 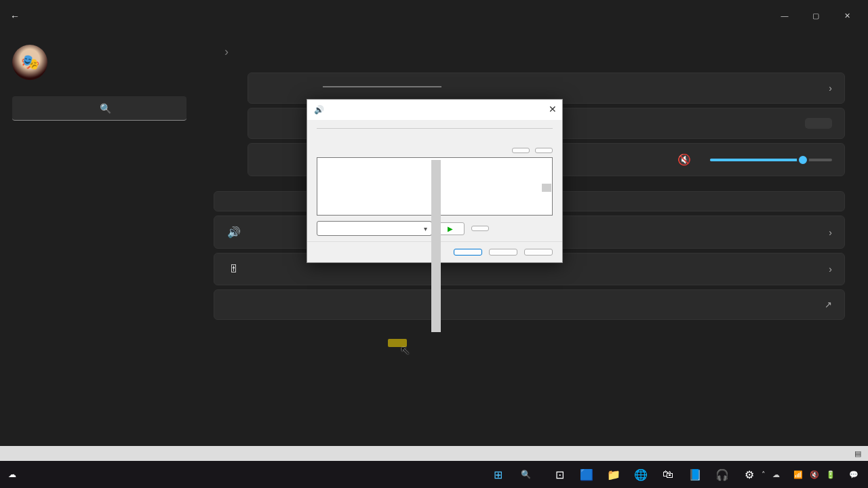 What do you see at coordinates (434, 453) in the screenshot?
I see `explorer-statusbar: ▤` at bounding box center [434, 453].